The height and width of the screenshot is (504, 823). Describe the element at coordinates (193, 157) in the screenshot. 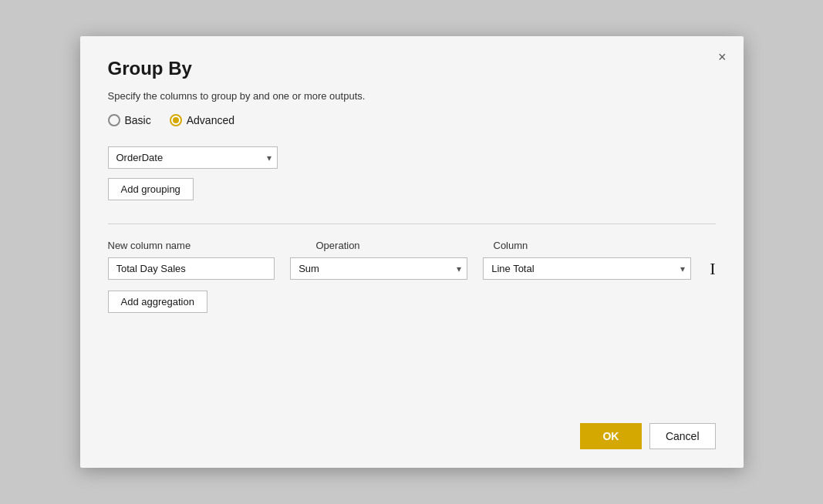

I see `grouping-select: OrderDate SalesOrderNumber ProductKey` at that location.